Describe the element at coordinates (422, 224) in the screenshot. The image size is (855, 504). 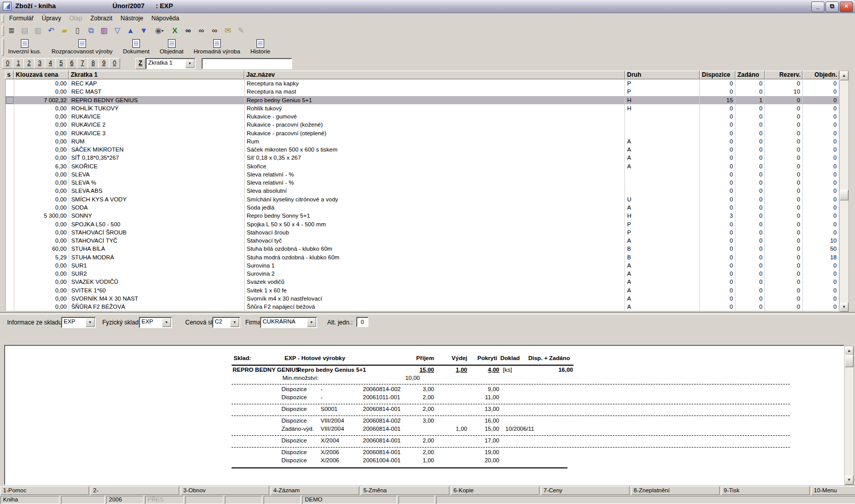
I see `table-row: 0,00SPOJKA L50 - 500Spojka L 50 x 50 x 4…` at that location.